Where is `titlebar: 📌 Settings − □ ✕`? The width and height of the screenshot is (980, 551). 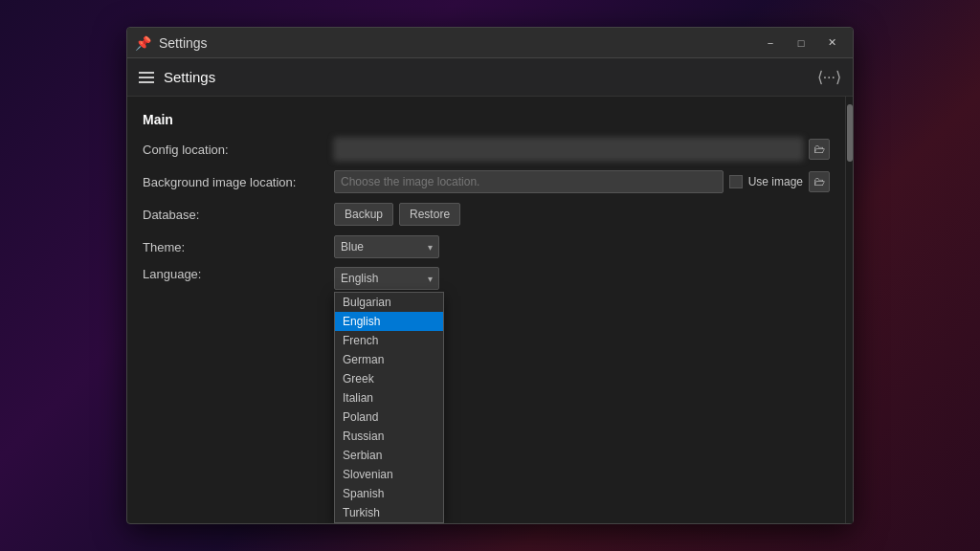 titlebar: 📌 Settings − □ ✕ is located at coordinates (490, 43).